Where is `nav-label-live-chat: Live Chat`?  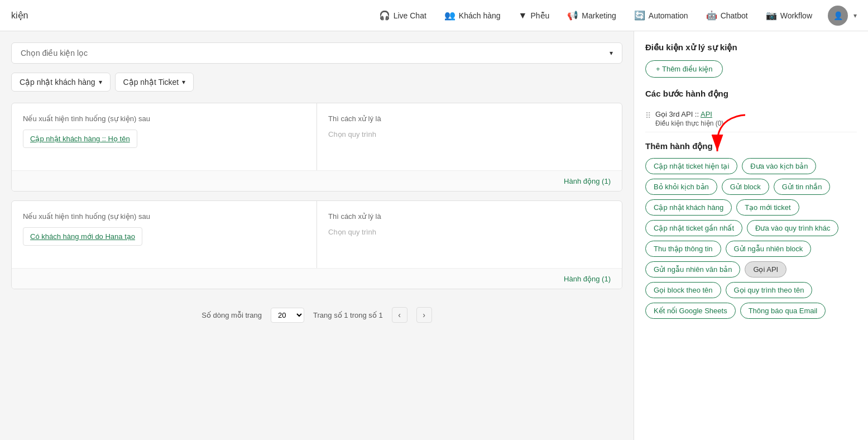 nav-label-live-chat: Live Chat is located at coordinates (410, 16).